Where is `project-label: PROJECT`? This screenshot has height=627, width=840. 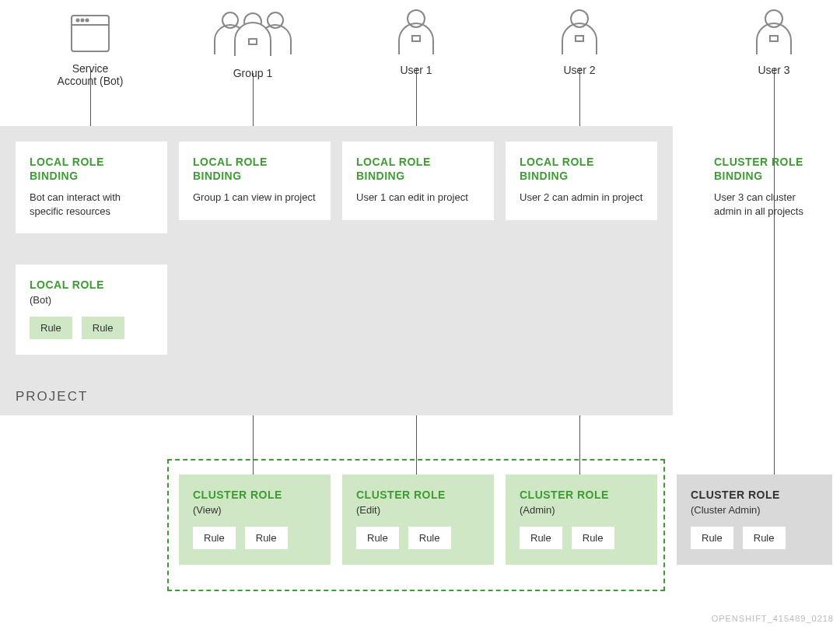 project-label: PROJECT is located at coordinates (51, 397).